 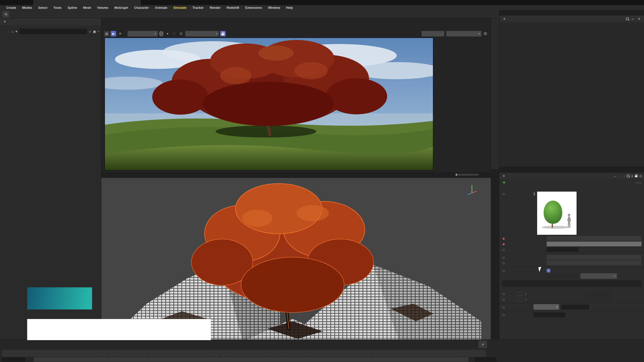 What do you see at coordinates (87, 3) in the screenshot?
I see `document-tab` at bounding box center [87, 3].